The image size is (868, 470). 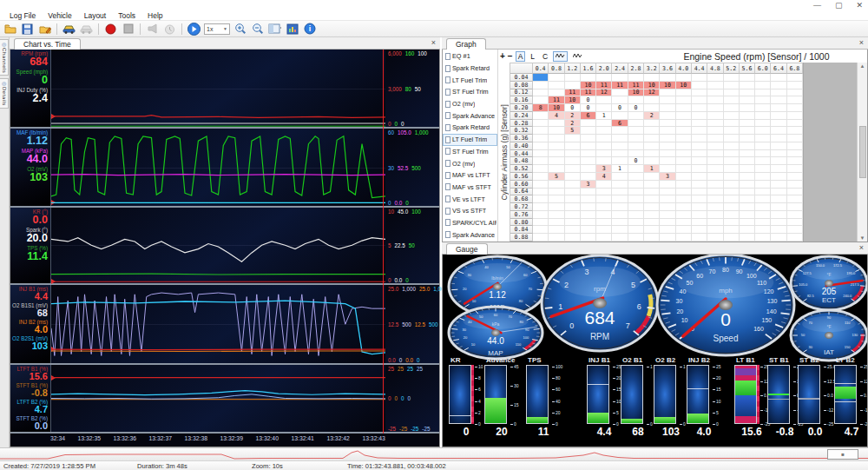 I want to click on side-tab-details: ◎Details, so click(x=4, y=94).